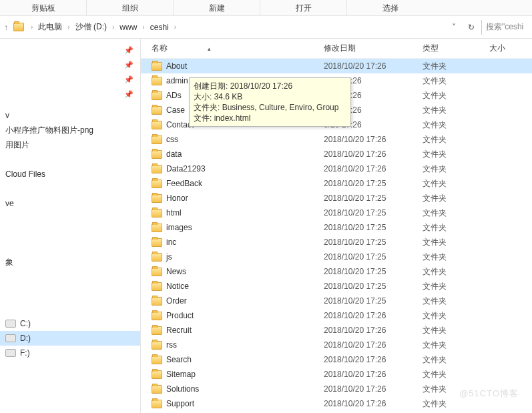 The image size is (532, 413). I want to click on table-row: Data212932018/10/20 17:26文件夹, so click(336, 169).